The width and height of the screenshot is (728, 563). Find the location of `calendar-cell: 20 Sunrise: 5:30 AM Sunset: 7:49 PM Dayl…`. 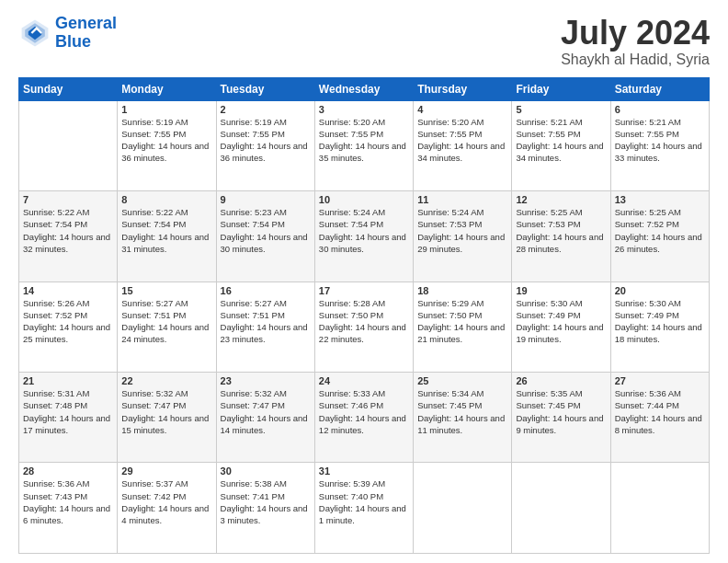

calendar-cell: 20 Sunrise: 5:30 AM Sunset: 7:49 PM Dayl… is located at coordinates (660, 327).